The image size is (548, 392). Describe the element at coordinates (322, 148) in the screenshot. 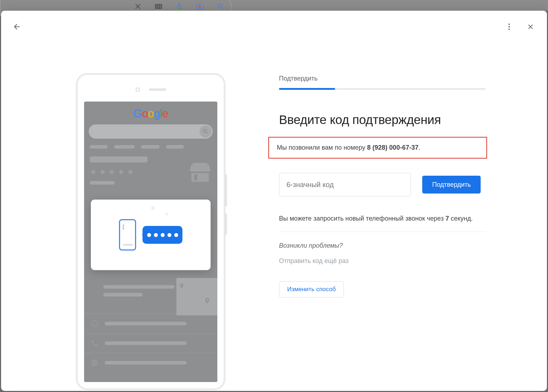

I see `call-prefix: Мы позвонили вам по номеру` at that location.